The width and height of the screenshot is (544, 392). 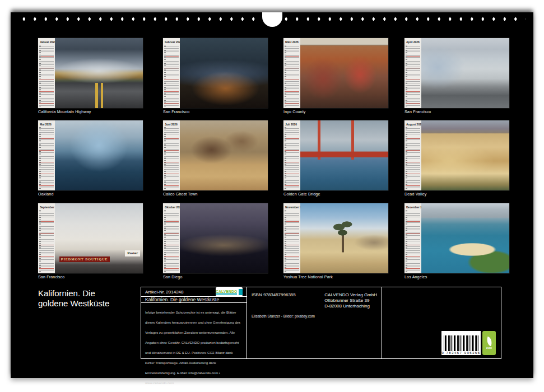 What do you see at coordinates (193, 348) in the screenshot?
I see `legal-text: Infolge bestehender Schutzrechte ist es …` at bounding box center [193, 348].